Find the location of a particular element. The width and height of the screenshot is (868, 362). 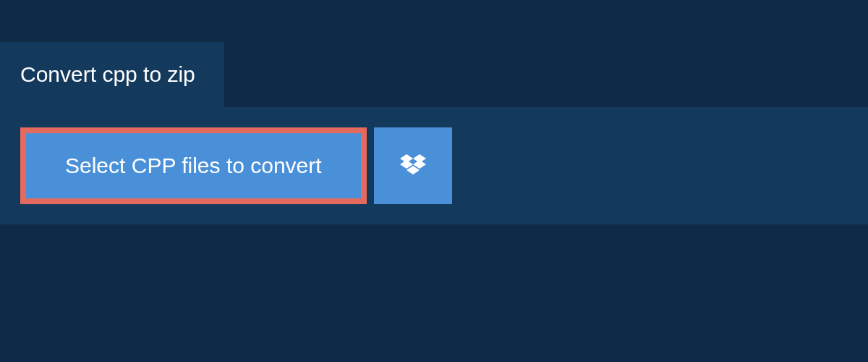

tab-header: Convert cpp to zip is located at coordinates (112, 75).